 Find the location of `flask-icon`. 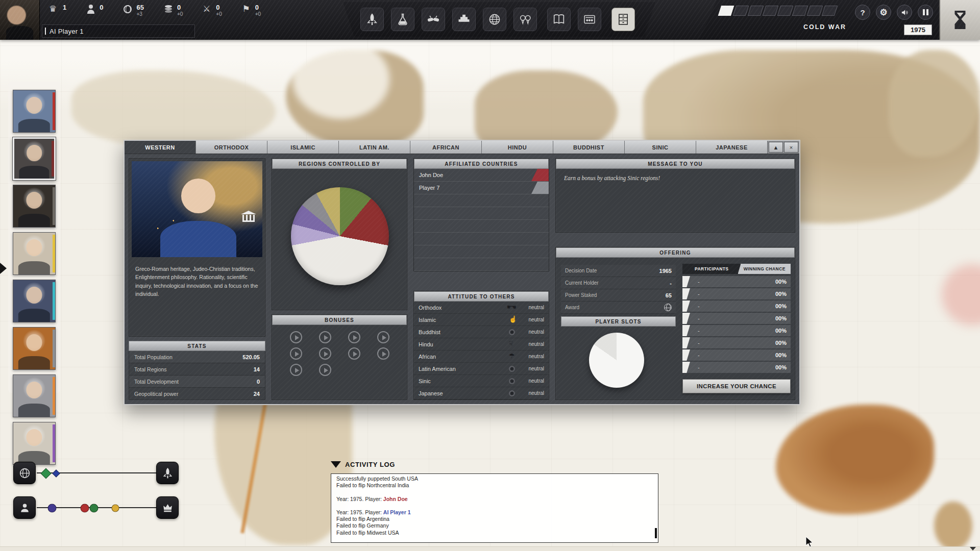

flask-icon is located at coordinates (403, 19).